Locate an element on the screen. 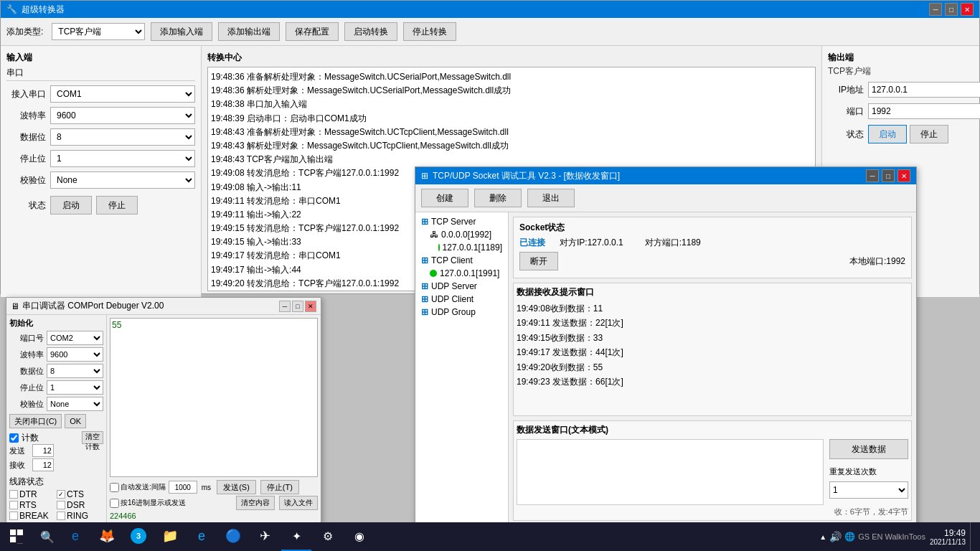 The width and height of the screenshot is (980, 551). taskbar-firefox: 🦊 is located at coordinates (107, 537).